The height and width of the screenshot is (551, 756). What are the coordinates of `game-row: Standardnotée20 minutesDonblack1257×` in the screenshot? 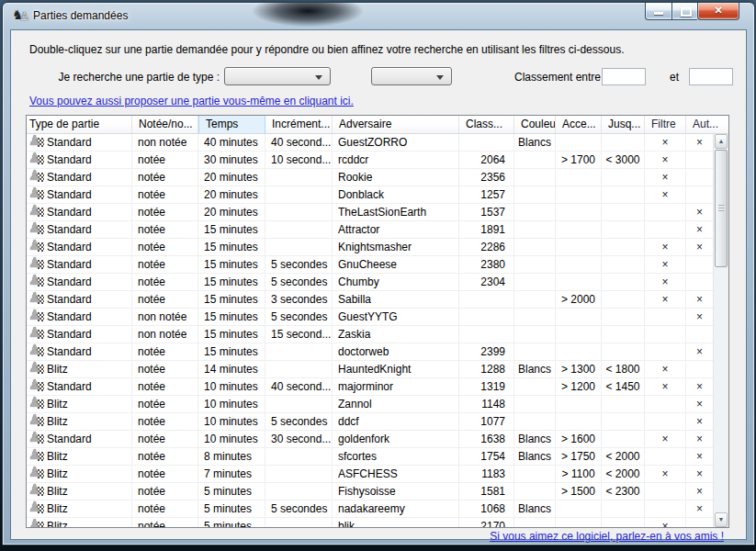 It's located at (369, 195).